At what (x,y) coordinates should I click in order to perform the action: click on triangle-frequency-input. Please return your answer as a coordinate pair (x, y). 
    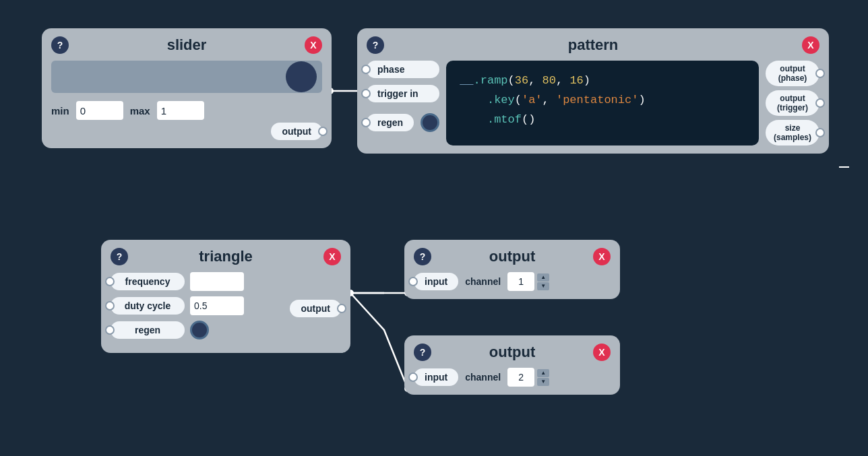
    Looking at the image, I should click on (217, 282).